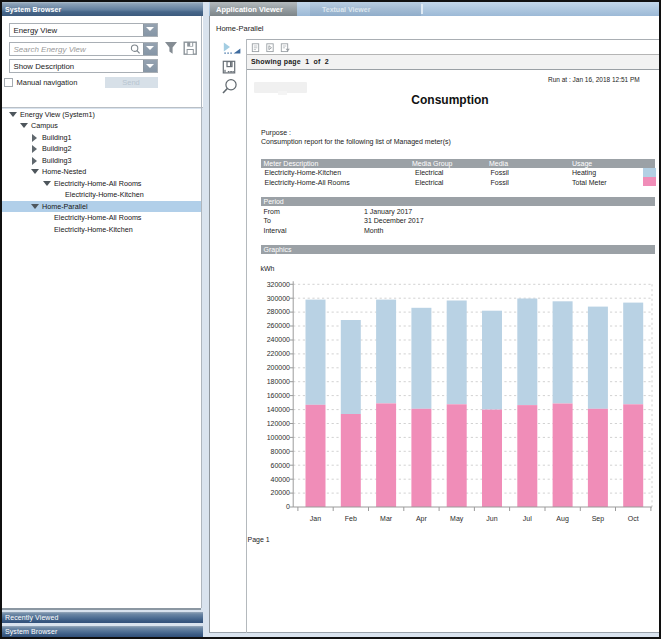  Describe the element at coordinates (281, 452) in the screenshot. I see `svg-text: 80000` at that location.